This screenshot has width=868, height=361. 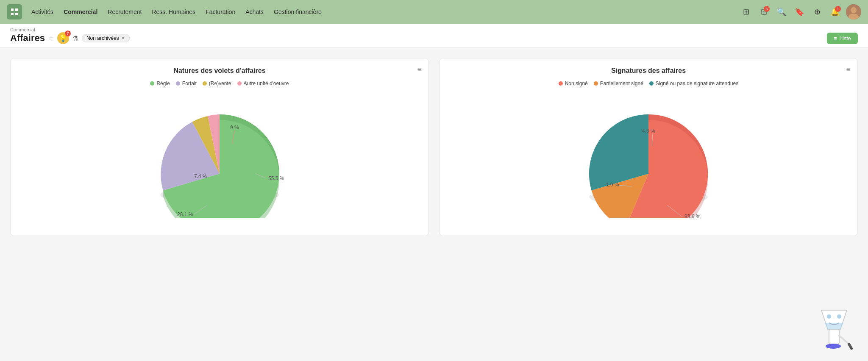 What do you see at coordinates (239, 83) in the screenshot?
I see `legend-dot-autre` at bounding box center [239, 83].